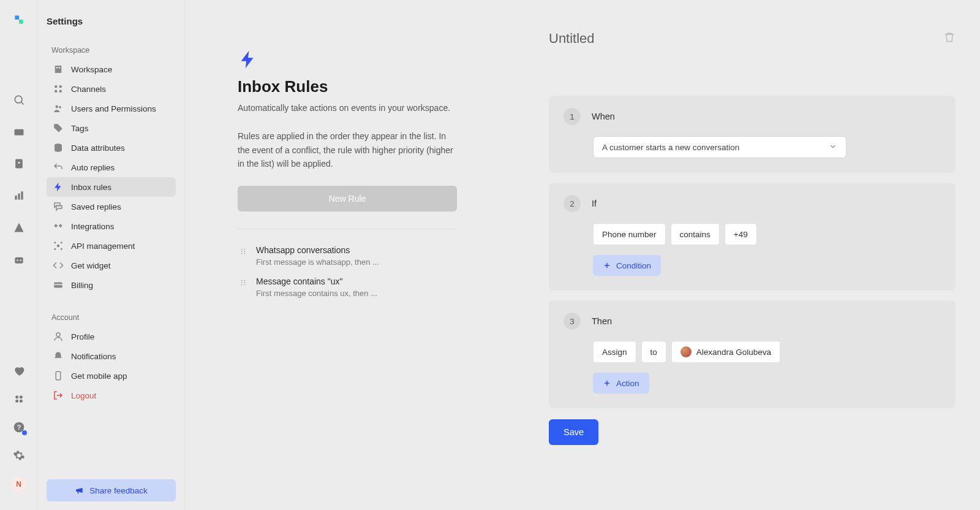  What do you see at coordinates (82, 286) in the screenshot?
I see `sidebar-item-label: Billing` at bounding box center [82, 286].